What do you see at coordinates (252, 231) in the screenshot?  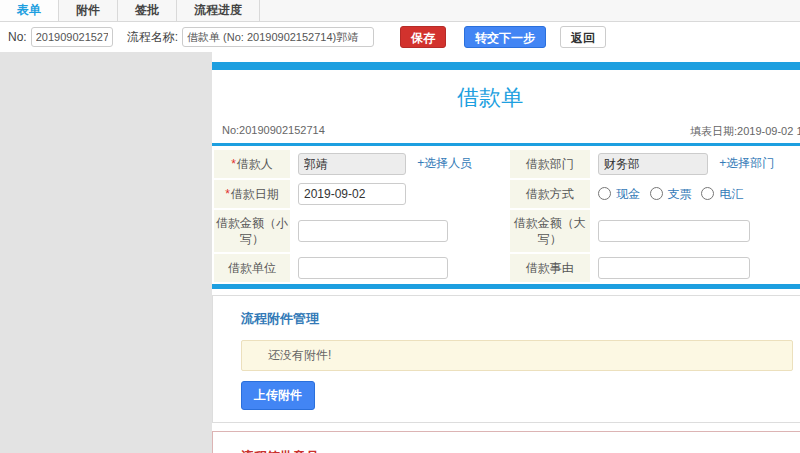 I see `amount-lower-label: 借款金额（小写）` at bounding box center [252, 231].